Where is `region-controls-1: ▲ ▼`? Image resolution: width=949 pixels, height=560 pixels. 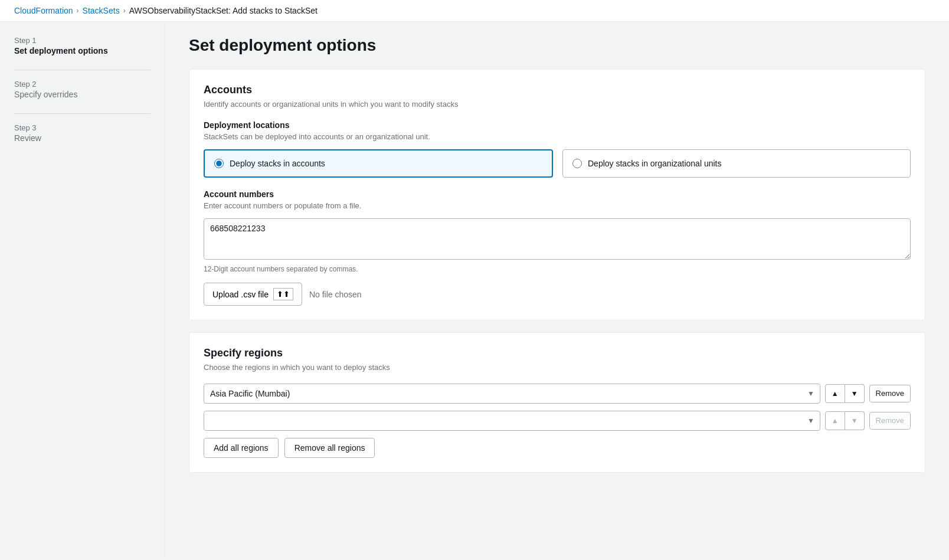 region-controls-1: ▲ ▼ is located at coordinates (845, 394).